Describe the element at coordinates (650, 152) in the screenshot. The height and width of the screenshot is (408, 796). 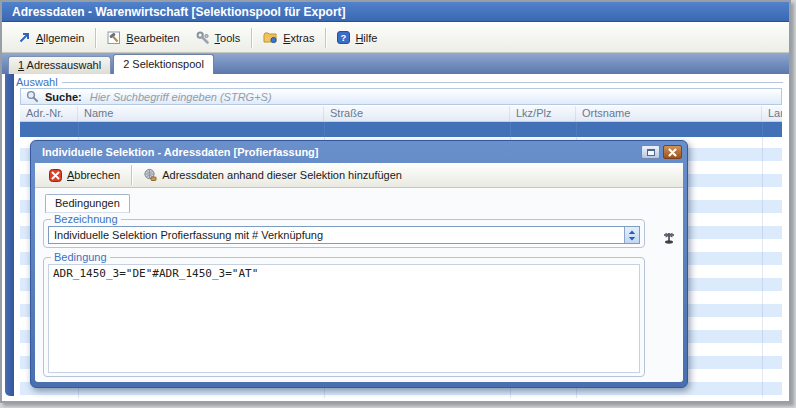
I see `restore-button` at that location.